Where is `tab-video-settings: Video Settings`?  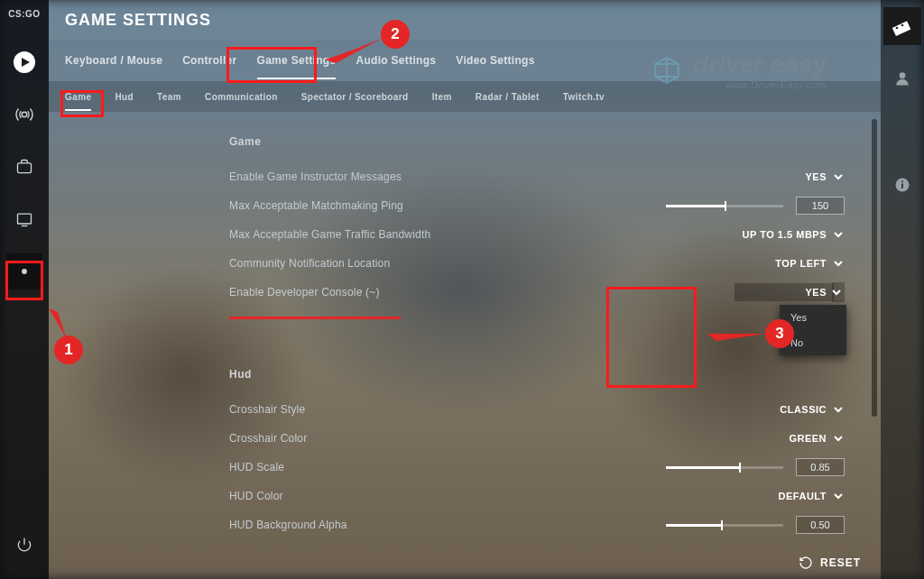
tab-video-settings: Video Settings is located at coordinates (494, 60).